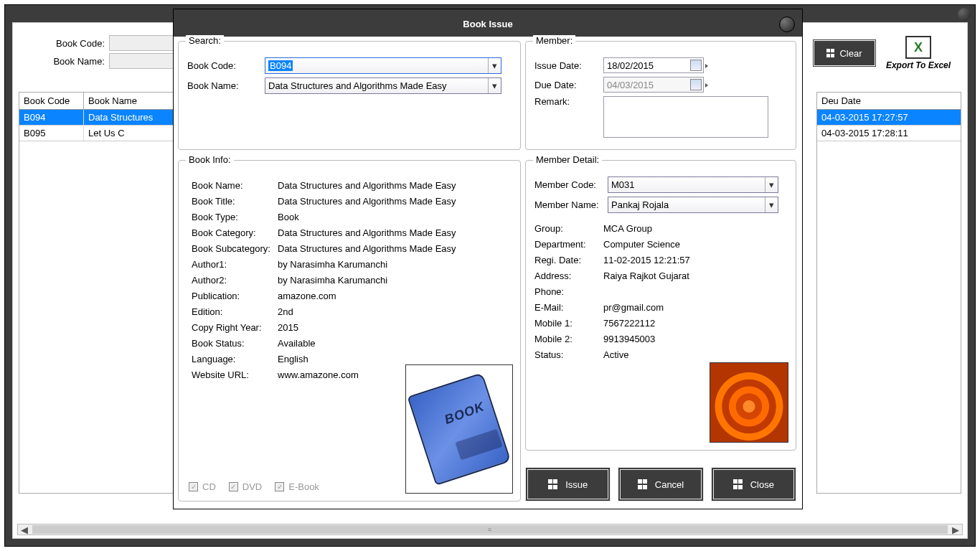 The height and width of the screenshot is (551, 980). What do you see at coordinates (571, 205) in the screenshot?
I see `label-member-name: Member Name:` at bounding box center [571, 205].